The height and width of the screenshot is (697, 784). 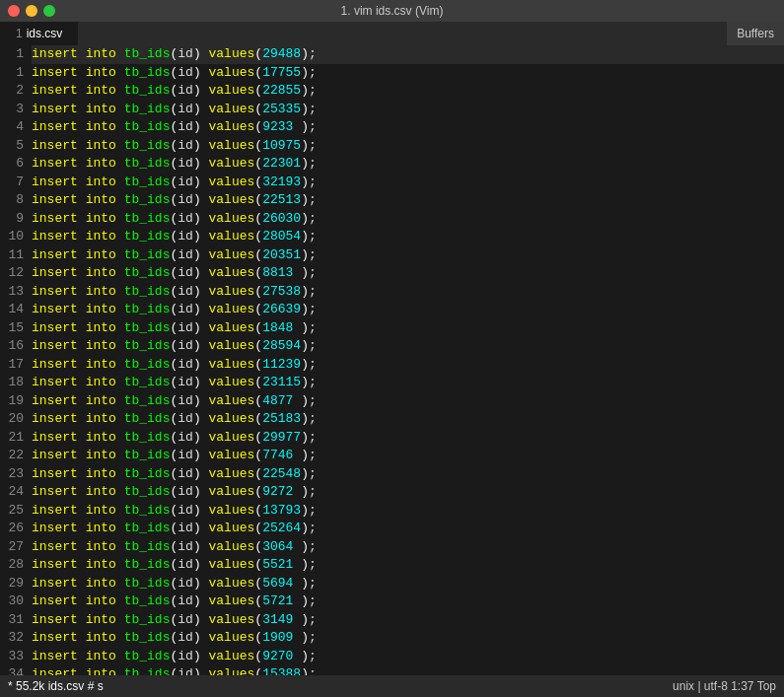 I want to click on line-num: 23, so click(x=14, y=475).